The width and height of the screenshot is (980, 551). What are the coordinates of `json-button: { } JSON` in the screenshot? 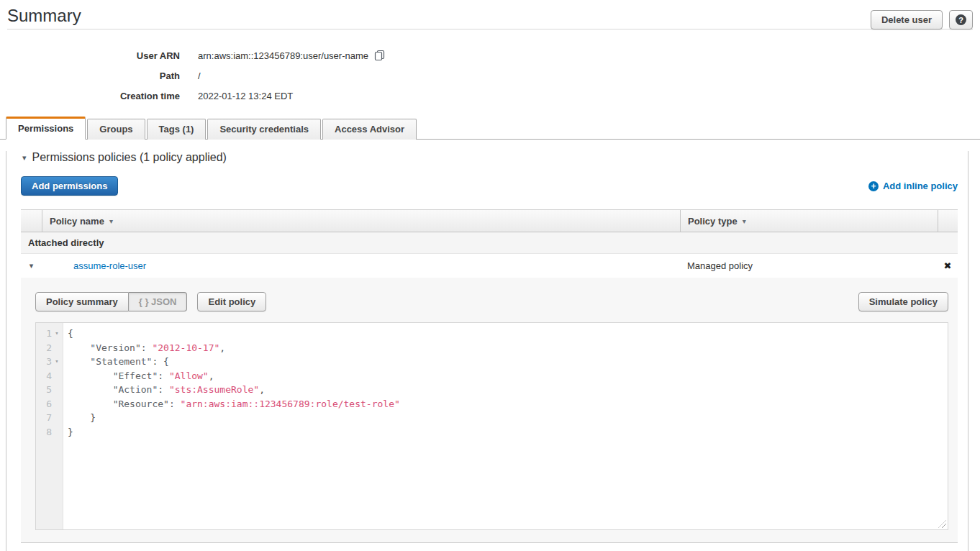 It's located at (158, 302).